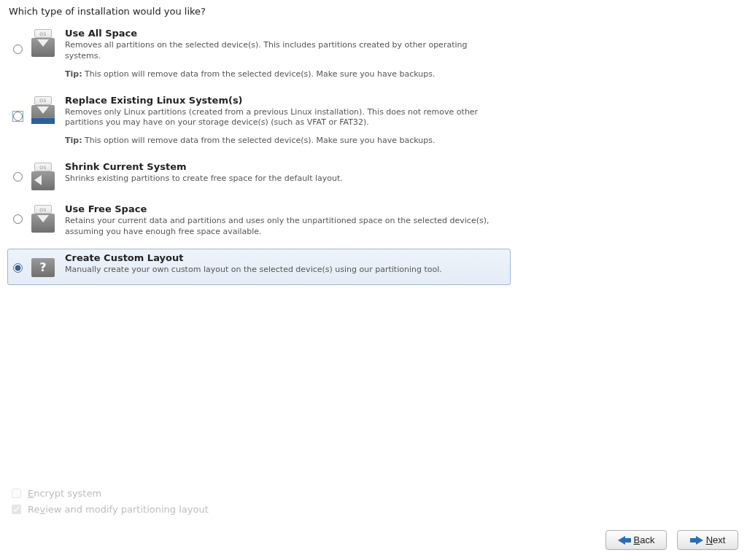 This screenshot has width=747, height=560. What do you see at coordinates (285, 209) in the screenshot?
I see `option-title: Use Free Space` at bounding box center [285, 209].